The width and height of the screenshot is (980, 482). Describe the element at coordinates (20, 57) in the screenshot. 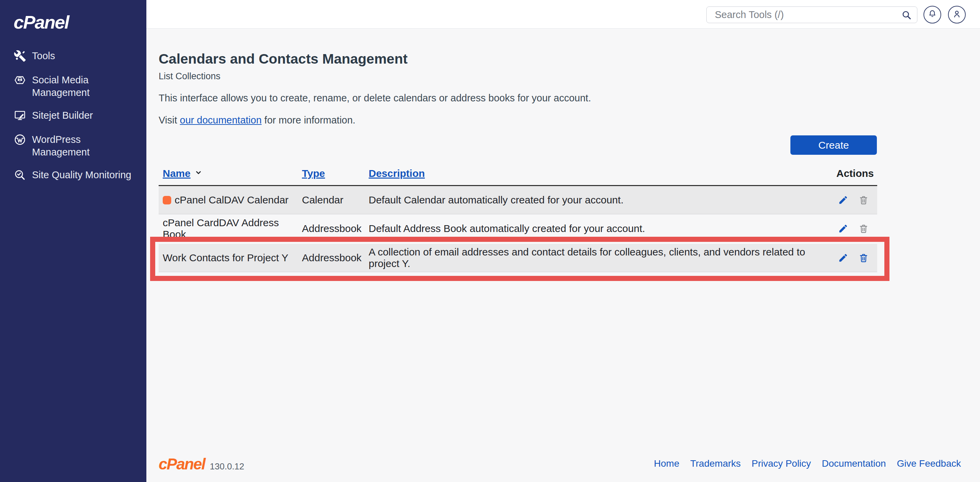

I see `tools-icon` at that location.